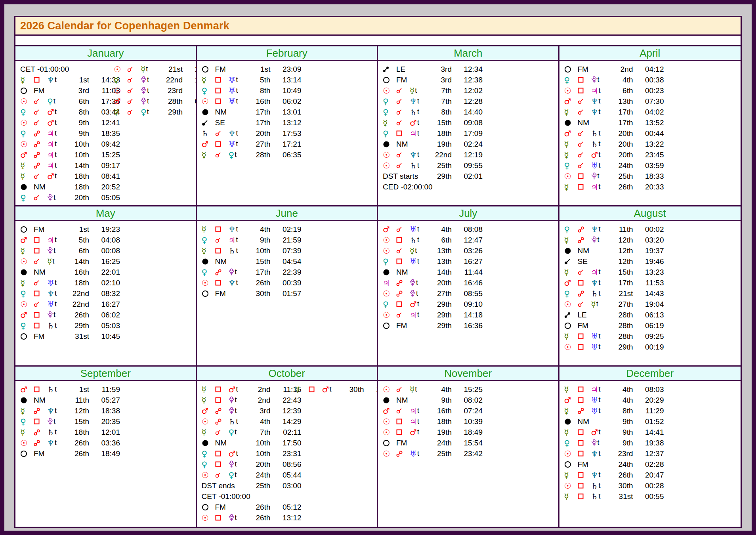  What do you see at coordinates (51, 166) in the screenshot?
I see `jupiter-icon: ♃` at bounding box center [51, 166].